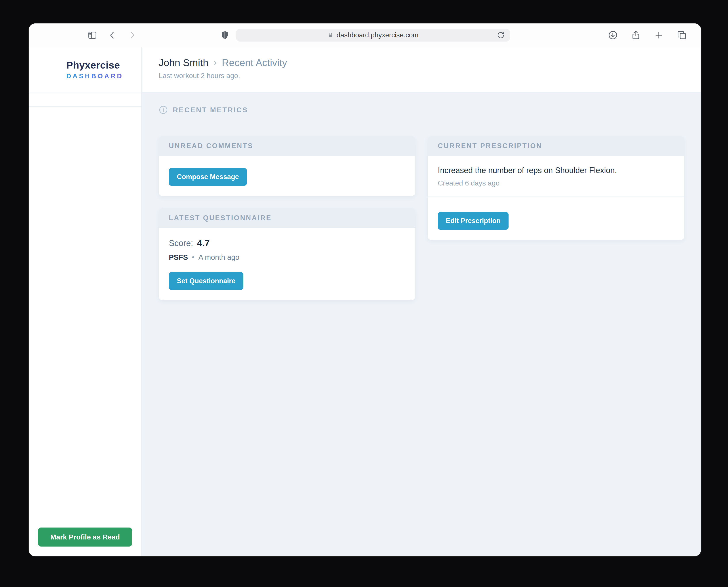 This screenshot has height=587, width=728. Describe the element at coordinates (95, 76) in the screenshot. I see `logo-subtitle: DASHBOARD` at that location.